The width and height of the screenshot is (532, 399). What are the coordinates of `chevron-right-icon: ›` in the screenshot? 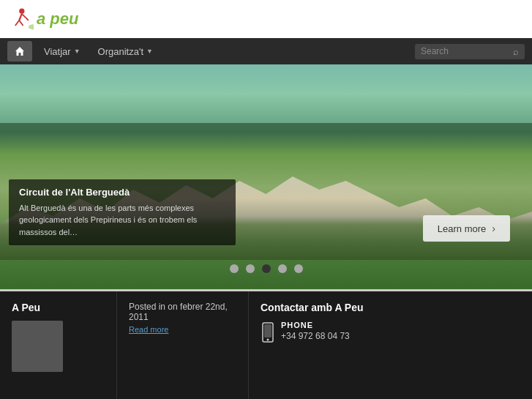 It's located at (493, 228).